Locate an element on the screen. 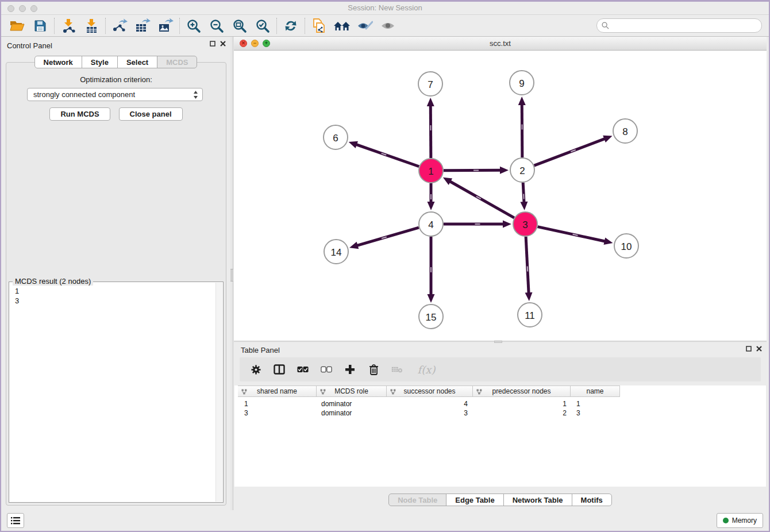 The height and width of the screenshot is (532, 770). column-header-name: name is located at coordinates (595, 391).